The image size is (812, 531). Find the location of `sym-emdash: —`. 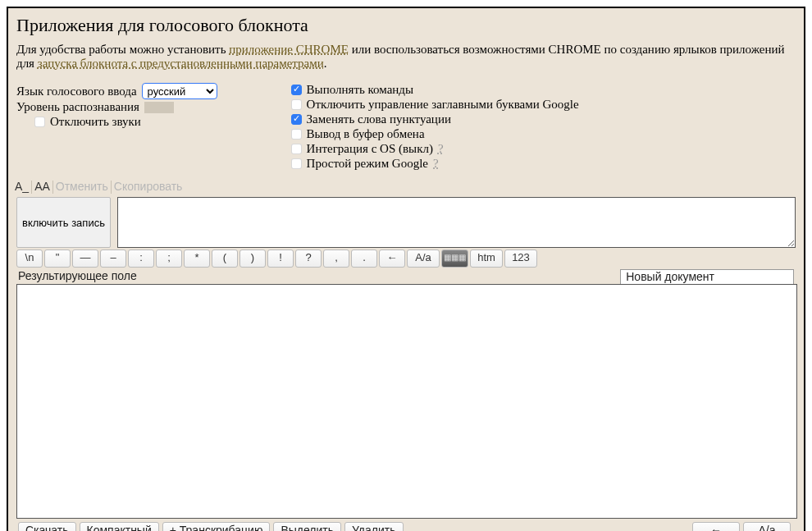

sym-emdash: — is located at coordinates (85, 259).